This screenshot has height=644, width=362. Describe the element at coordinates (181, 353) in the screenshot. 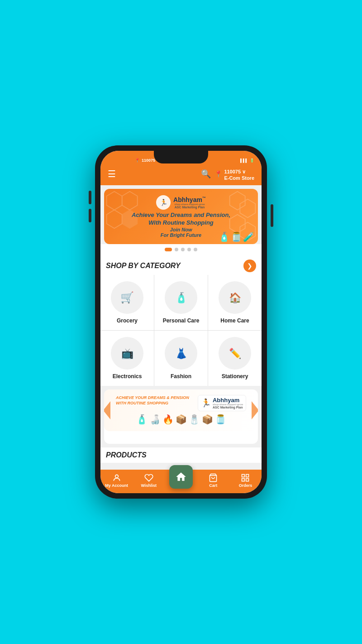

I see `fashion-icon-img: 👗` at that location.